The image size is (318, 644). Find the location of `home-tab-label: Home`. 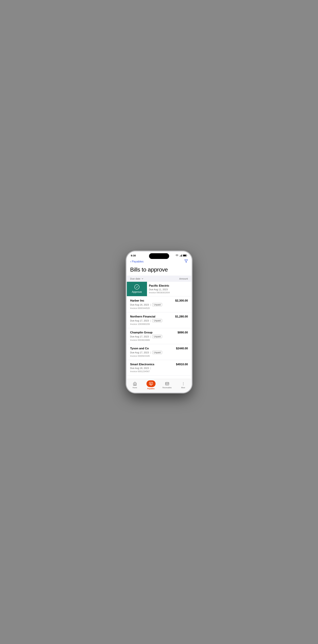

home-tab-label: Home is located at coordinates (135, 388).